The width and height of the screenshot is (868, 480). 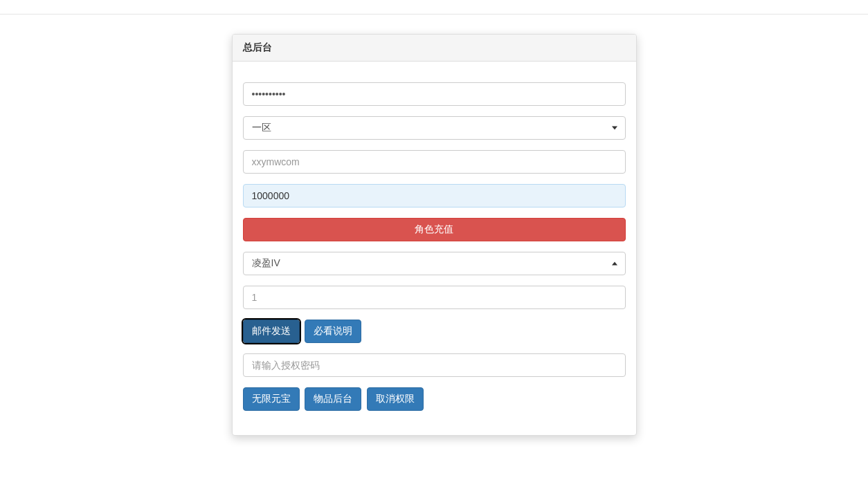 What do you see at coordinates (435, 128) in the screenshot?
I see `zone-select: 一区` at bounding box center [435, 128].